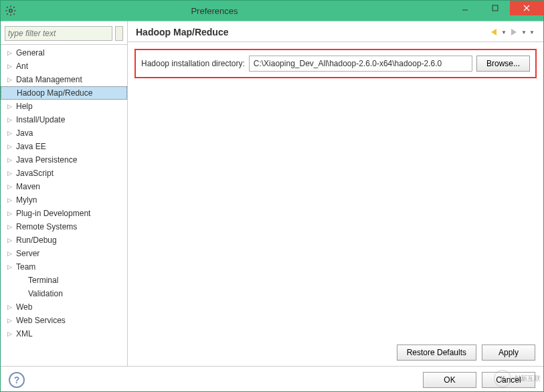 This screenshot has width=544, height=392. What do you see at coordinates (22, 66) in the screenshot?
I see `tree-item-label: Ant` at bounding box center [22, 66].